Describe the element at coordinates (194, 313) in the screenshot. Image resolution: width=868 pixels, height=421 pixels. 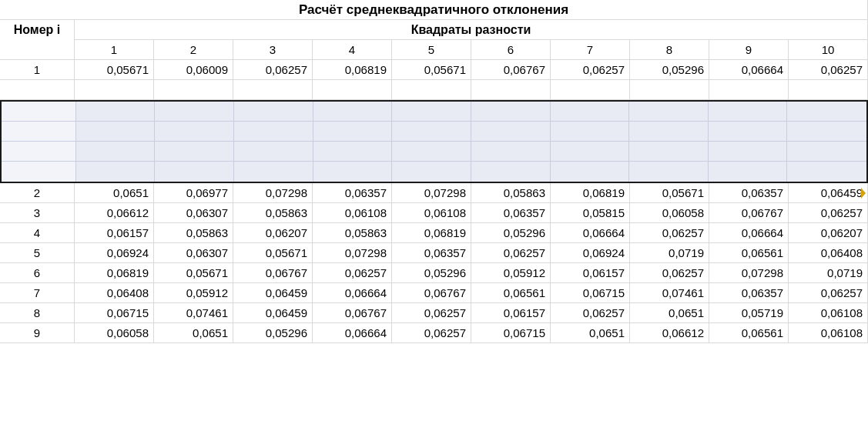
I see `data-cell: 0,07461` at that location.